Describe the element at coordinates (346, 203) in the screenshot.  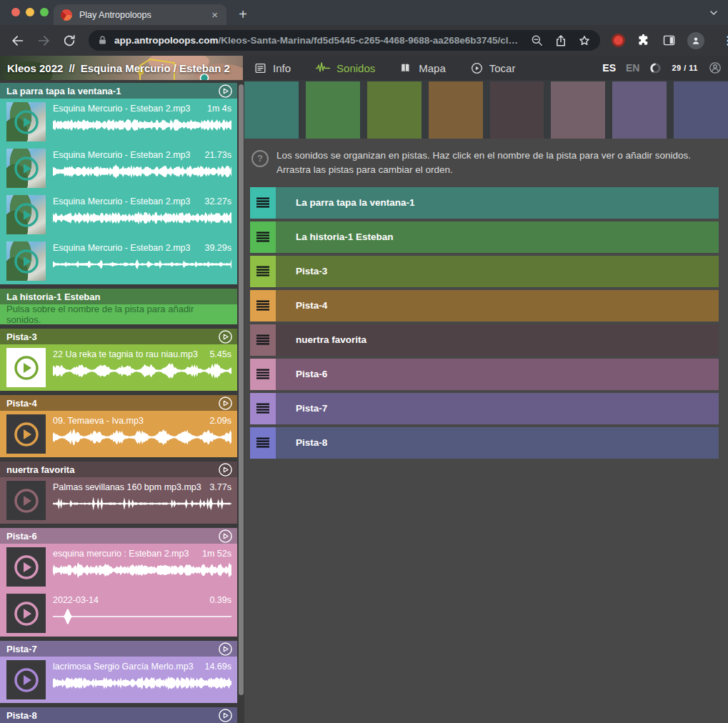
I see `track-row-label: La parra tapa la ventana-1` at that location.